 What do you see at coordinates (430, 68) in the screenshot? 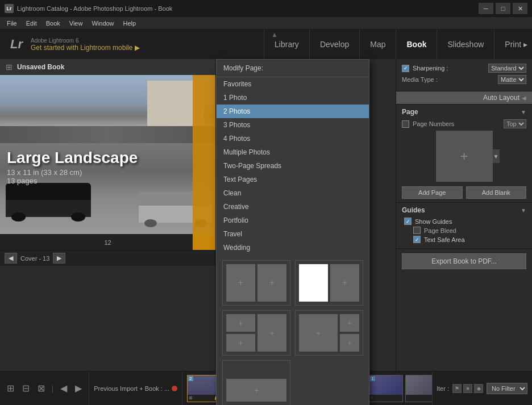
I see `sharpening-label: Sharpening :` at bounding box center [430, 68].